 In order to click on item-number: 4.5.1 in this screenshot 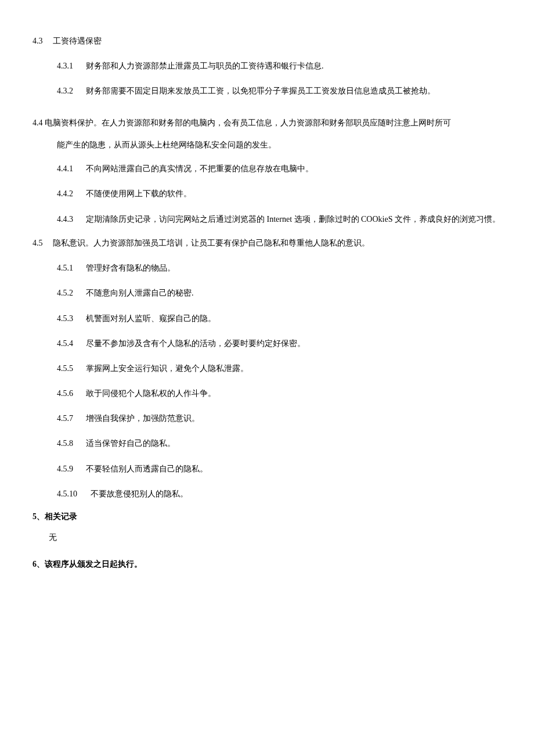, I will do `click(71, 268)`.